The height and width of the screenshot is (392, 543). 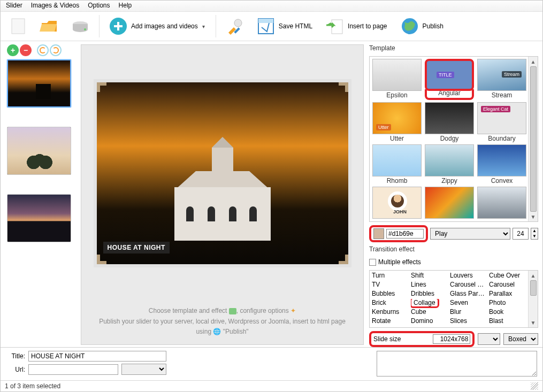 What do you see at coordinates (410, 26) in the screenshot?
I see `globe-icon` at bounding box center [410, 26].